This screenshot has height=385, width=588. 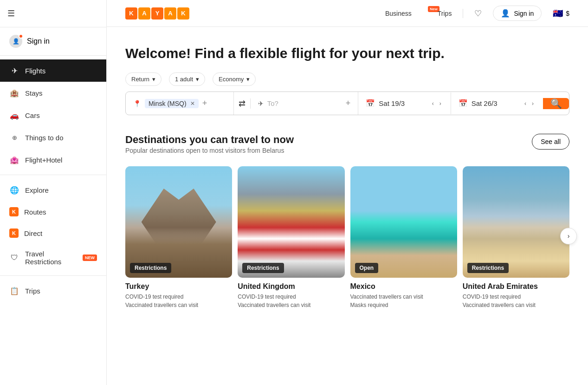 I want to click on top-nav: K A Y A K Business New Trips ♡ 👤 Sign in…, so click(x=347, y=13).